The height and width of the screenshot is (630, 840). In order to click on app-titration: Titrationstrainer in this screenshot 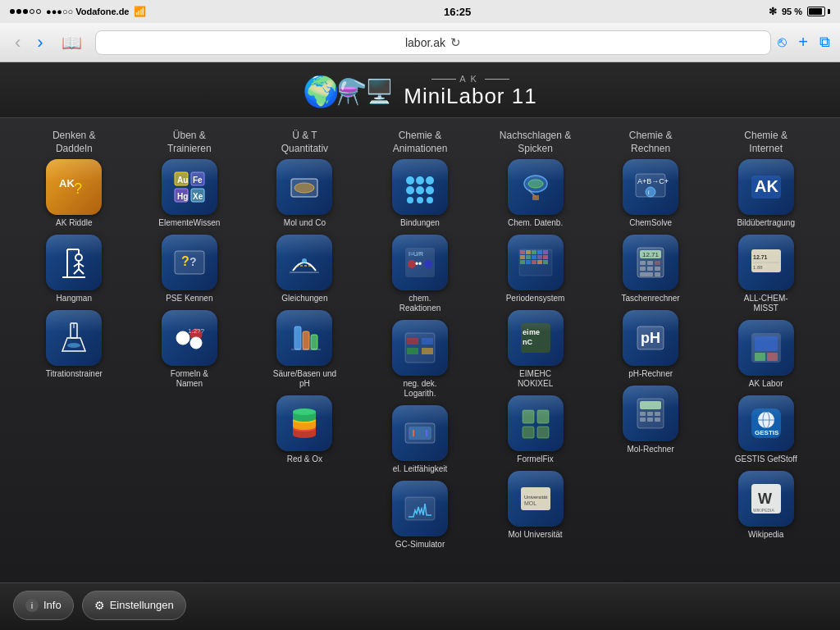, I will do `click(74, 345)`.